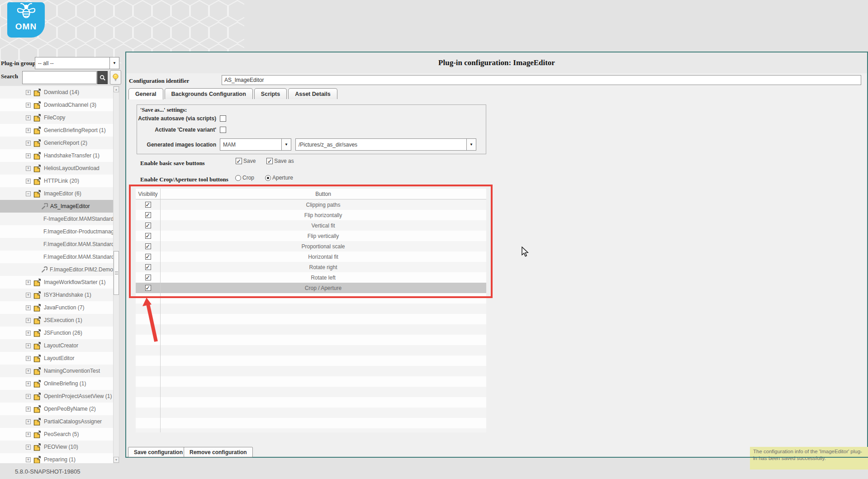 The image size is (868, 479). What do you see at coordinates (57, 219) in the screenshot?
I see `tree-row: F-ImageEditor.MAMStandard.Ap` at bounding box center [57, 219].